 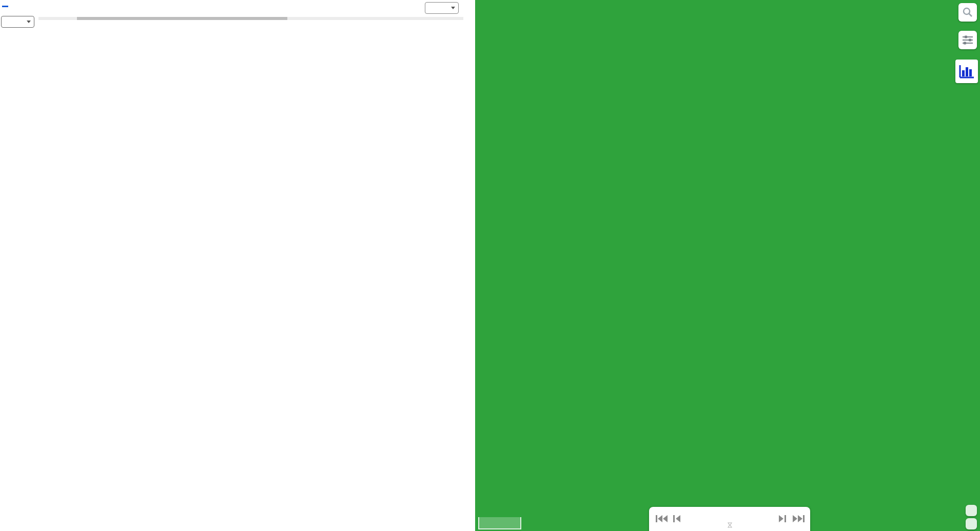 I want to click on next-step-button, so click(x=782, y=519).